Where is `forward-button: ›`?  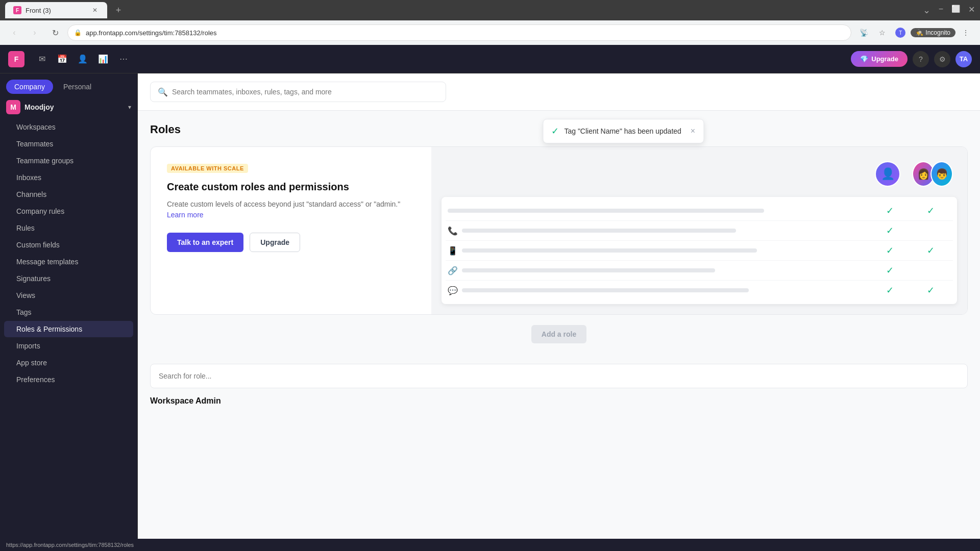 forward-button: › is located at coordinates (35, 33).